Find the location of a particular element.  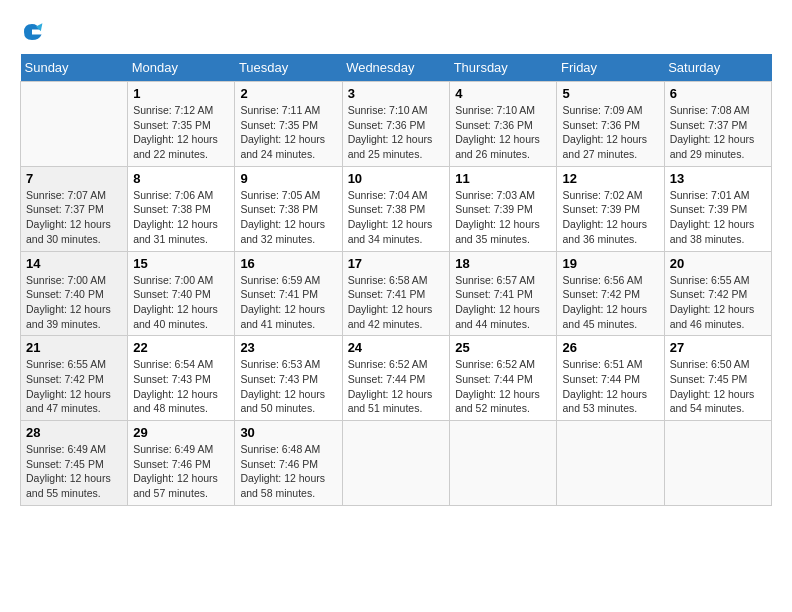

calendar-week-3: 14Sunrise: 7:00 AMSunset: 7:40 PMDayligh… is located at coordinates (396, 294).